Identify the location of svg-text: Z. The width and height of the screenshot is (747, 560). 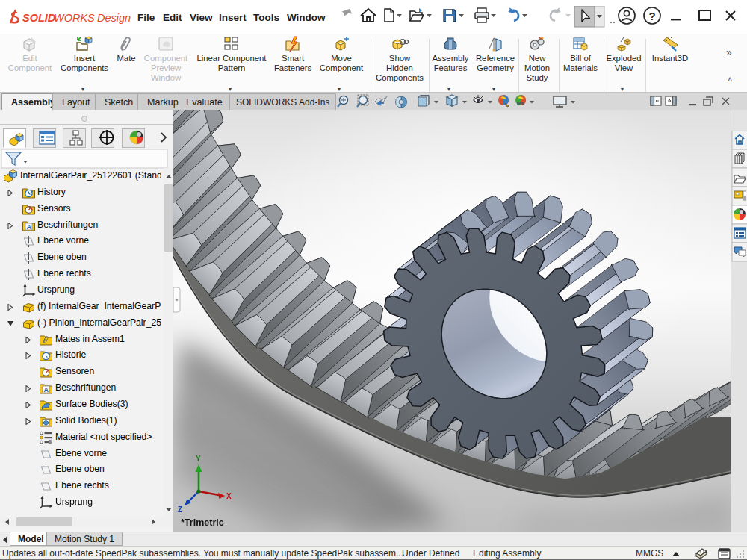
(180, 509).